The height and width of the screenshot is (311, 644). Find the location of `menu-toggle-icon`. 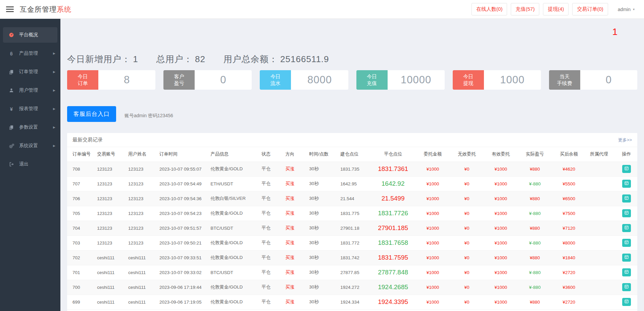

menu-toggle-icon is located at coordinates (10, 9).